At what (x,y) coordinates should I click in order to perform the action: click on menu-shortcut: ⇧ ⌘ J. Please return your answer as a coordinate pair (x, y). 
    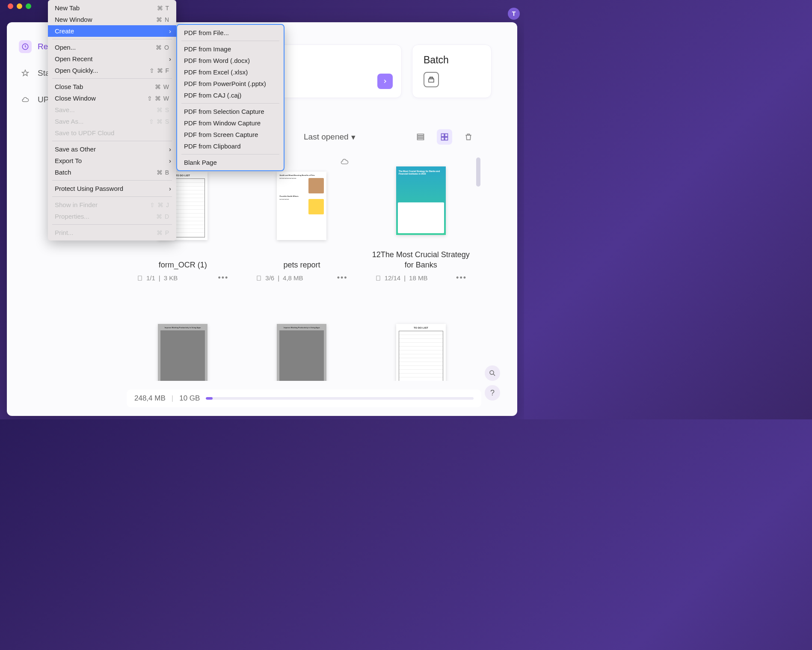
    Looking at the image, I should click on (160, 205).